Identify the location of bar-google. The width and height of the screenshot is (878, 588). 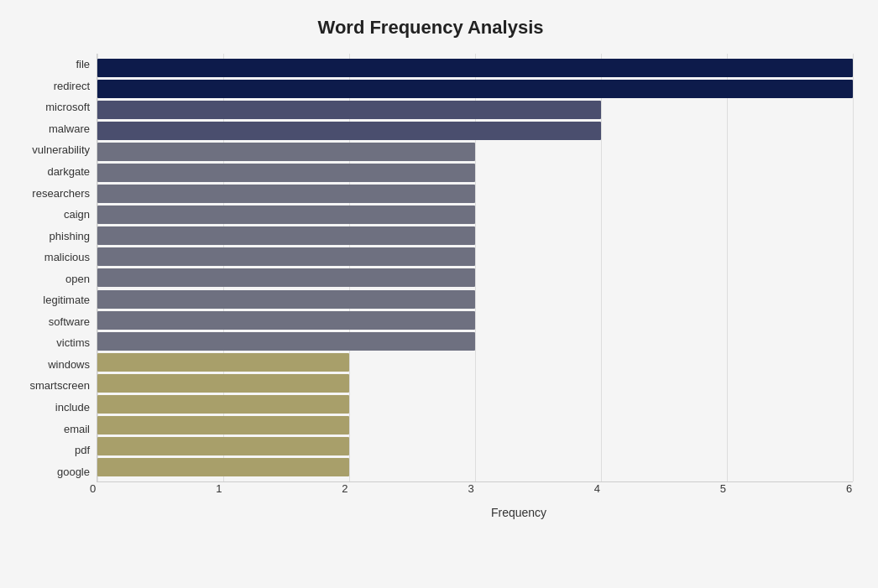
(223, 467).